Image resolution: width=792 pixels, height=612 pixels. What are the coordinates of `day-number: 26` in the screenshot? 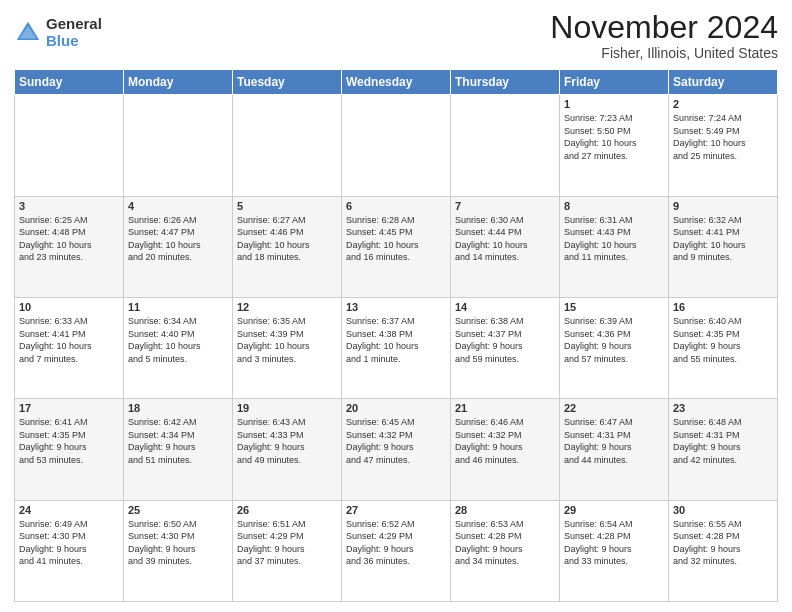 It's located at (287, 510).